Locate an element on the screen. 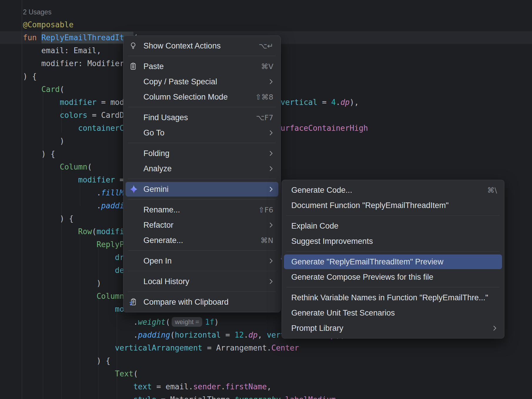 This screenshot has height=399, width=532. menu-item-label: Generate Compose Previews for this file is located at coordinates (362, 277).